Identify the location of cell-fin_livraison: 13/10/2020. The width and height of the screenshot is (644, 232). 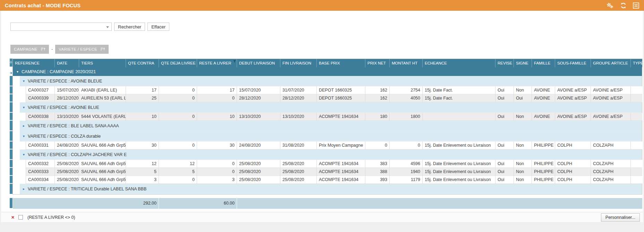
(298, 117).